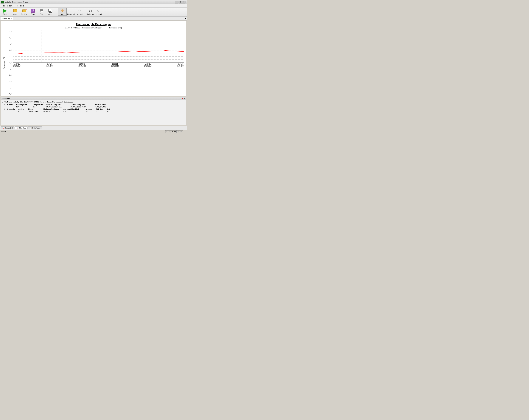 Image resolution: width=529 pixels, height=420 pixels. Describe the element at coordinates (9, 94) in the screenshot. I see `y-tick-10: 20,90` at that location.